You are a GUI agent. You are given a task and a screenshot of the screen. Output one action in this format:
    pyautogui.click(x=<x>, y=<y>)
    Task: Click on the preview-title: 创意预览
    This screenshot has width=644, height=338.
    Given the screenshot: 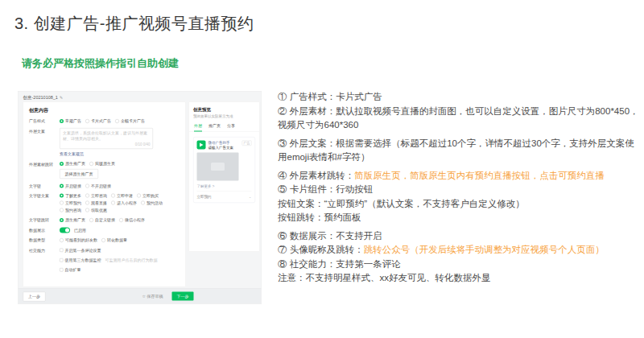 What is the action you would take?
    pyautogui.click(x=224, y=108)
    